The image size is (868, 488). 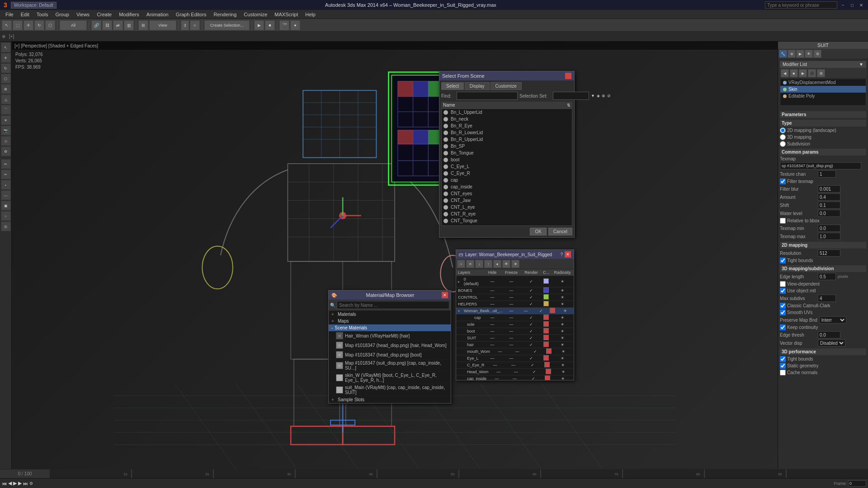 I want to click on layer-item: ▾Woman_Beek...uit_... — — ✓ ☀, so click(x=515, y=311).